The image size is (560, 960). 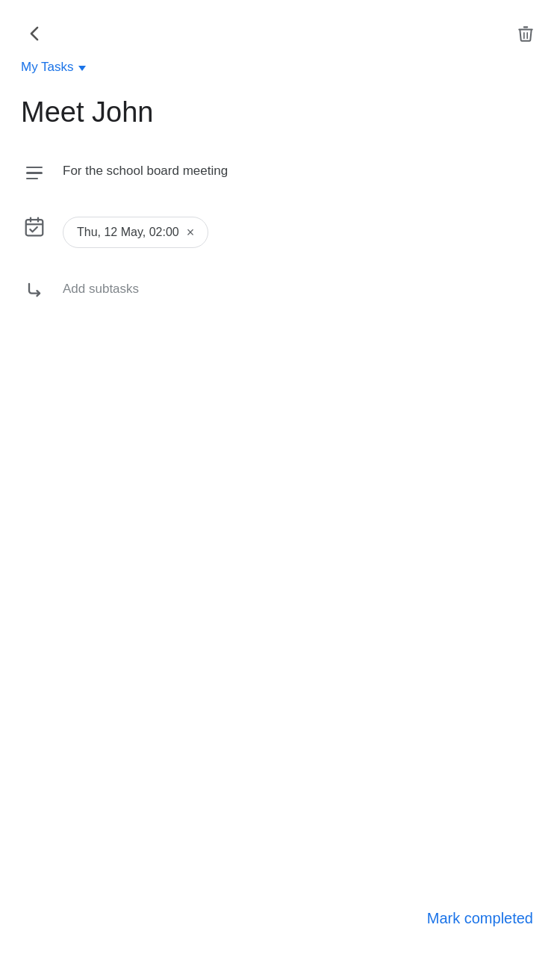 I want to click on subtask-arrow-icon, so click(x=34, y=290).